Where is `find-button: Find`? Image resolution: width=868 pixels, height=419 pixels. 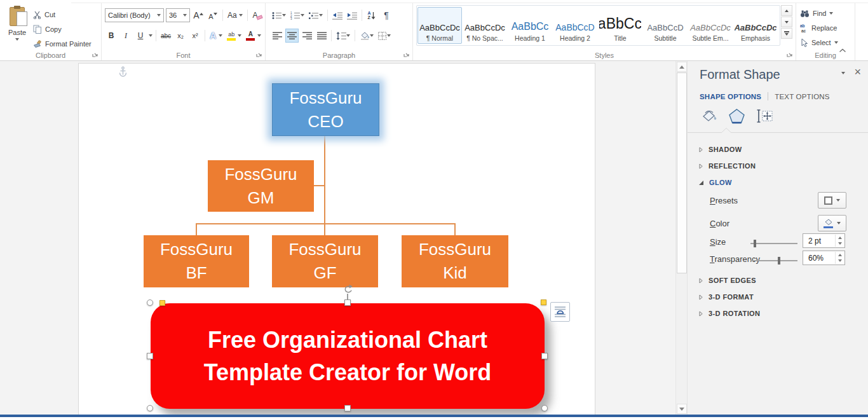 find-button: Find is located at coordinates (817, 13).